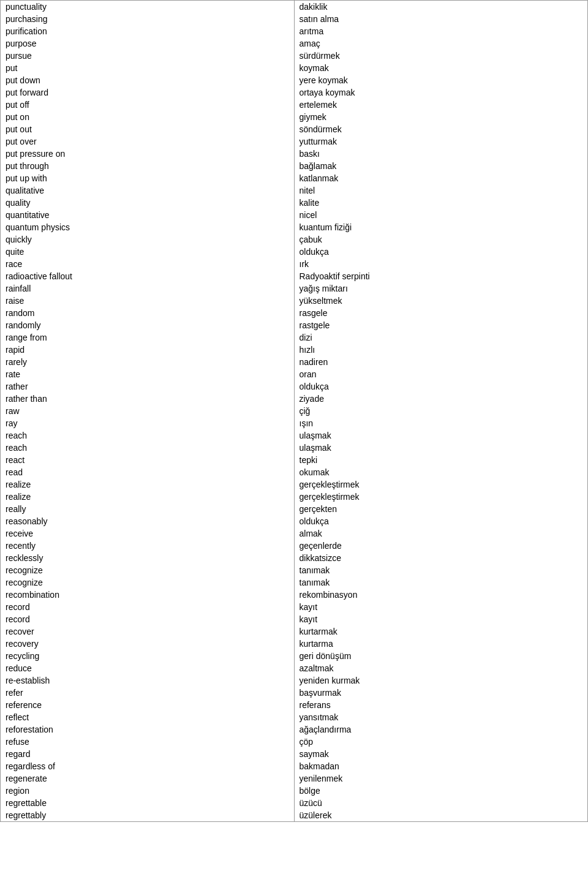  I want to click on english-word: put, so click(147, 68).